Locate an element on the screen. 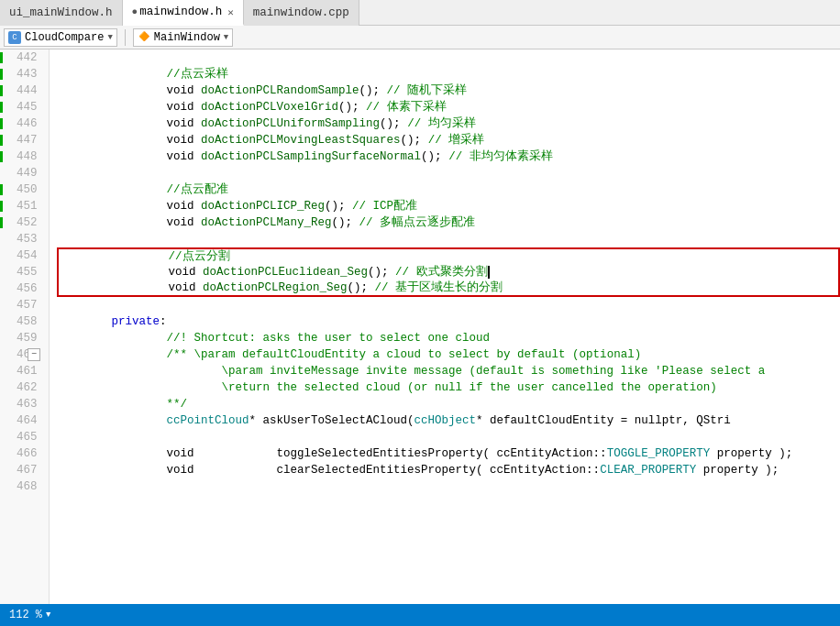 The width and height of the screenshot is (840, 626). line-number: 444 is located at coordinates (22, 91).